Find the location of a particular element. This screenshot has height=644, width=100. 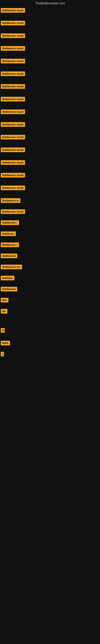

list-item: Bottlens is located at coordinates (50, 278).